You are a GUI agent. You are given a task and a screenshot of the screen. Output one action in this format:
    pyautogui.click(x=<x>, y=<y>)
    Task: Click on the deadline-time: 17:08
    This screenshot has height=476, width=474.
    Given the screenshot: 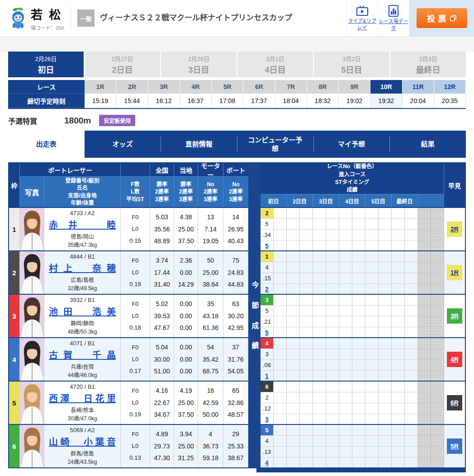 What is the action you would take?
    pyautogui.click(x=228, y=101)
    